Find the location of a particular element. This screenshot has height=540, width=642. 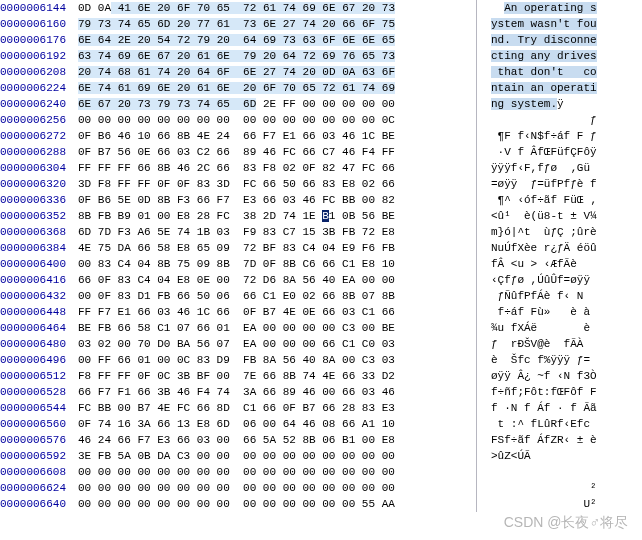

ascii-row: ƒ is located at coordinates (544, 120).